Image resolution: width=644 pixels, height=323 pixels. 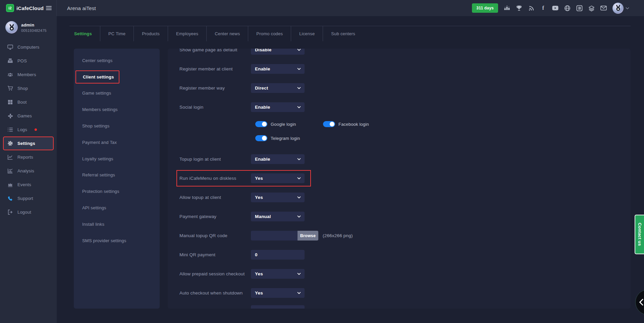 What do you see at coordinates (117, 34) in the screenshot?
I see `tab-pc-time: PC Time` at bounding box center [117, 34].